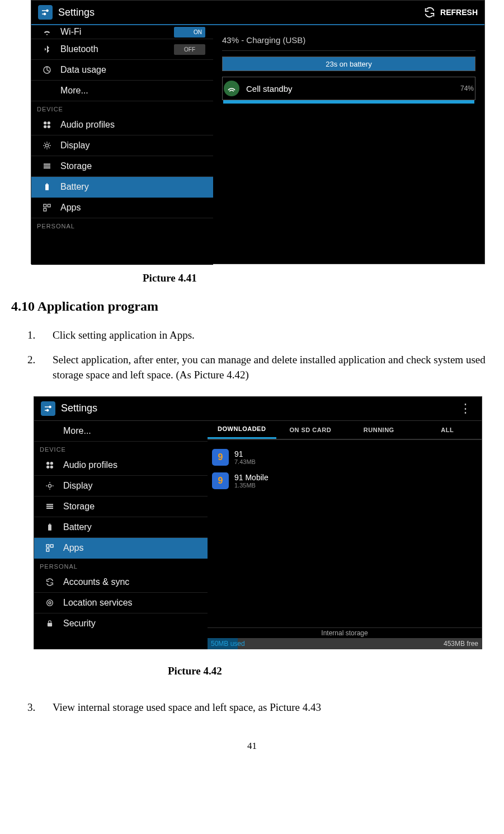  What do you see at coordinates (70, 32) in the screenshot?
I see `wifi-label: Wi-Fi` at bounding box center [70, 32].